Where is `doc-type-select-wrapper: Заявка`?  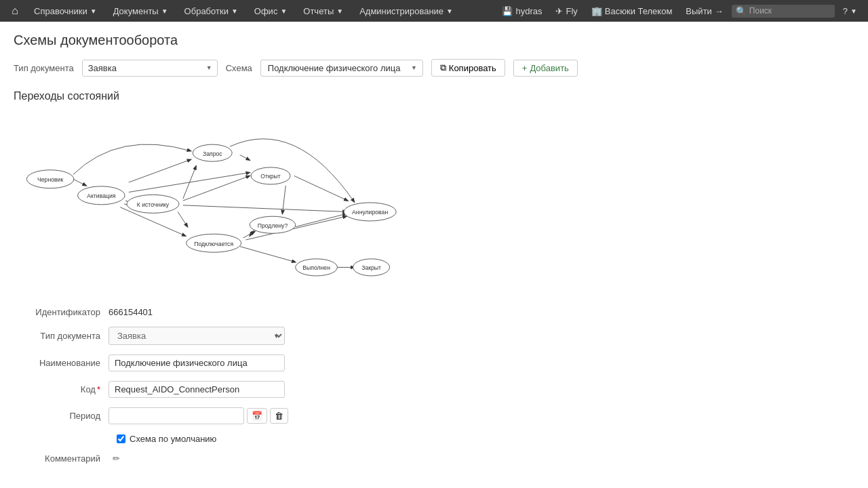
doc-type-select-wrapper: Заявка is located at coordinates (150, 68).